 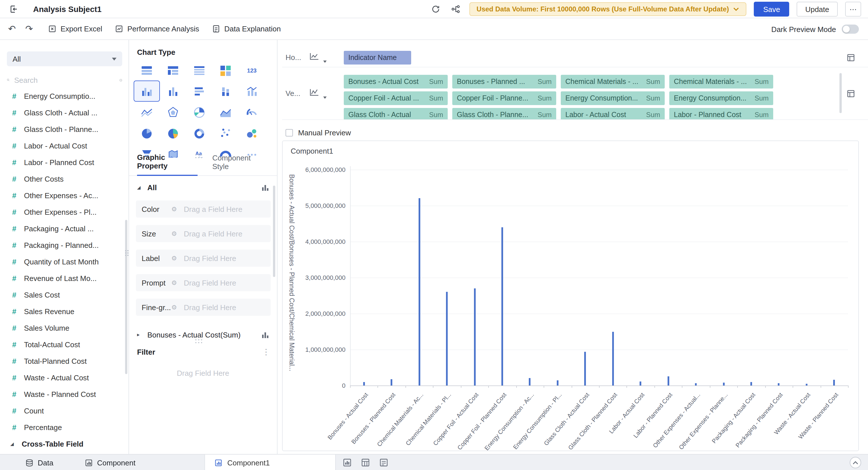 What do you see at coordinates (64, 278) in the screenshot?
I see `sidebar-field-item: # Revenue of Last Mo...` at bounding box center [64, 278].